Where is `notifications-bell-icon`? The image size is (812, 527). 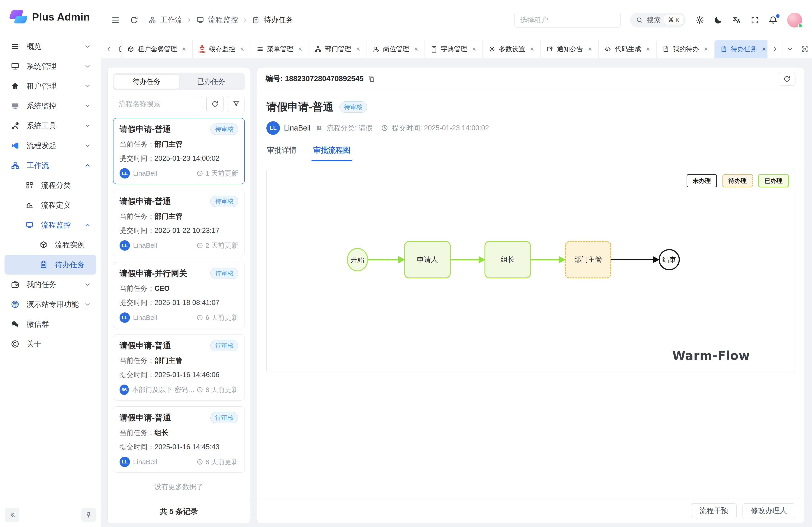
notifications-bell-icon is located at coordinates (773, 20).